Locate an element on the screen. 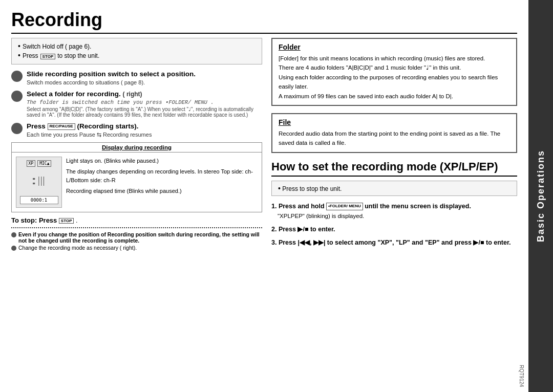 The image size is (553, 392). step-3-circle is located at coordinates (17, 128).